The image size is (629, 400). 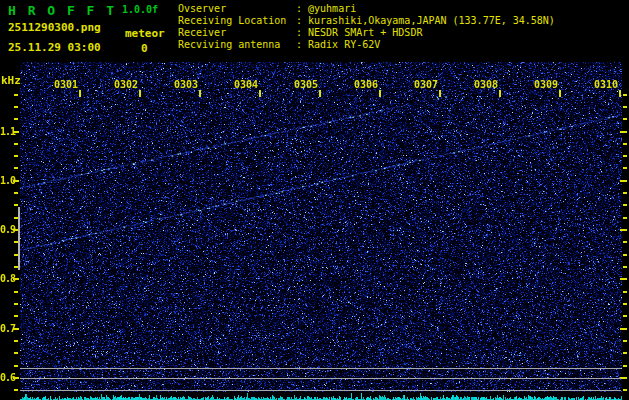 I want to click on time-axis-label: 0307, so click(x=426, y=84).